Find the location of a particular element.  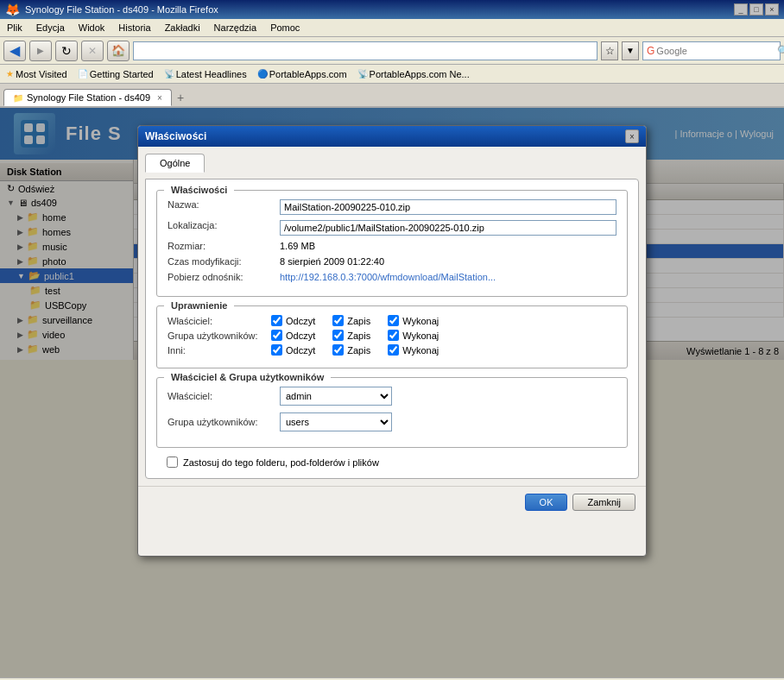

perm-group-write-checkbox is located at coordinates (338, 335).